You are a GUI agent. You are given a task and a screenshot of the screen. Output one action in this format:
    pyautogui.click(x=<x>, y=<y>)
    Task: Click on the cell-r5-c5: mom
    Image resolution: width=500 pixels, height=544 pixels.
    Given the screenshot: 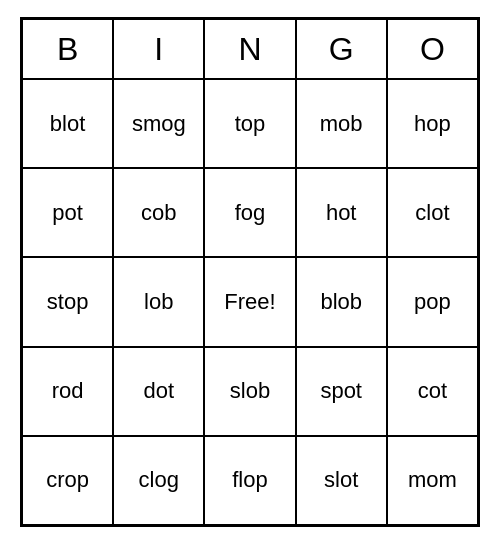 What is the action you would take?
    pyautogui.click(x=432, y=480)
    